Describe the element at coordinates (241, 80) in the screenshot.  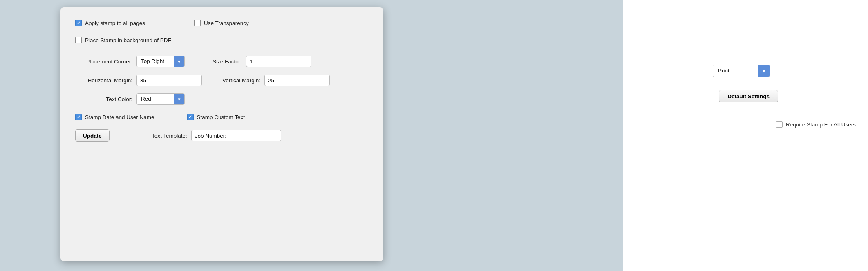
I see `vertical-margin-label: Vertical Margin:` at that location.